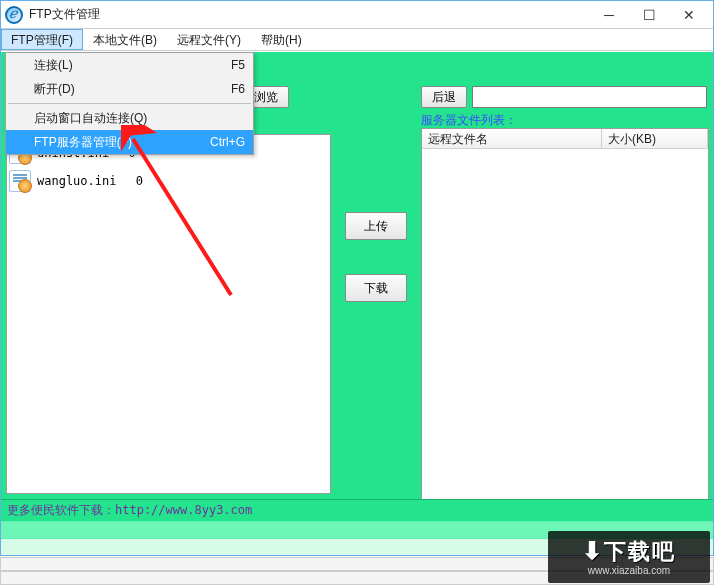 This screenshot has width=714, height=585. I want to click on back-button: 后退, so click(444, 97).